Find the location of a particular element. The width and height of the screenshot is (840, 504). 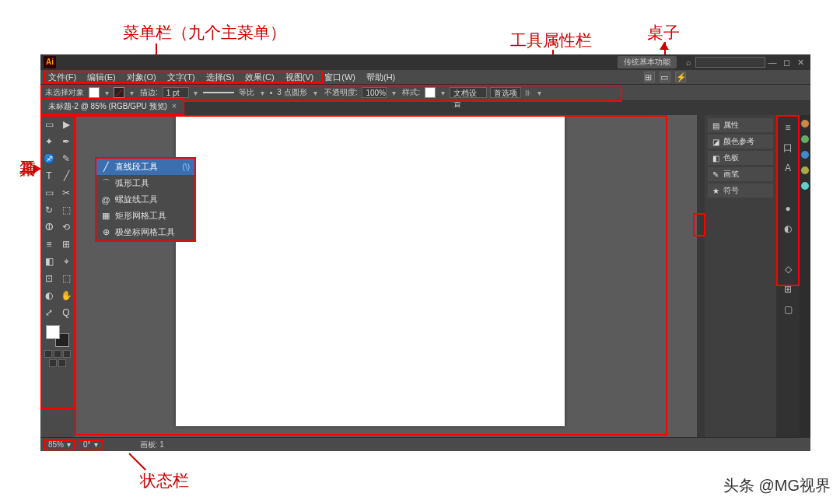

anno-highlight-toolbox is located at coordinates (58, 262).